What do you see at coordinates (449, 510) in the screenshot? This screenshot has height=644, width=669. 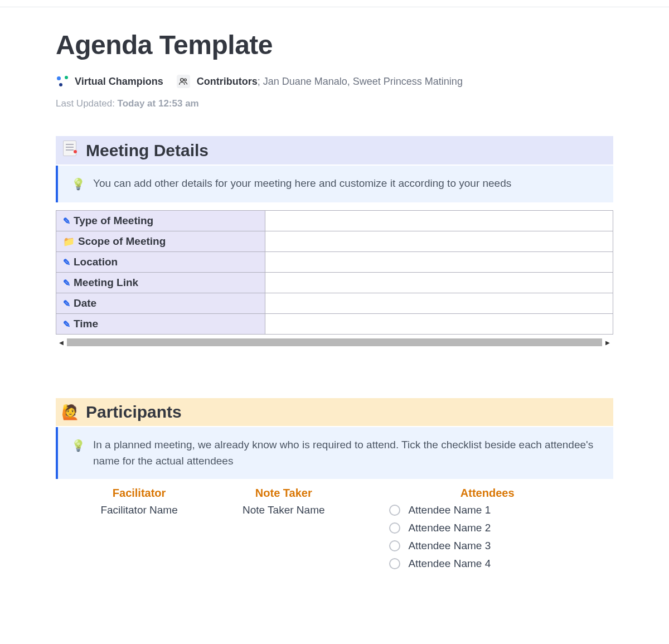 I see `attendee-name: Attendee Name 1` at bounding box center [449, 510].